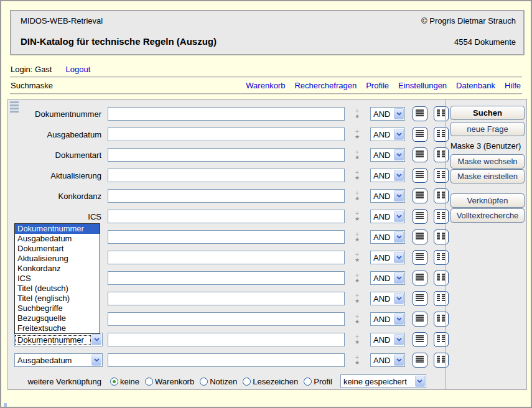 This screenshot has height=408, width=532. I want to click on logout-link: Logout, so click(78, 70).